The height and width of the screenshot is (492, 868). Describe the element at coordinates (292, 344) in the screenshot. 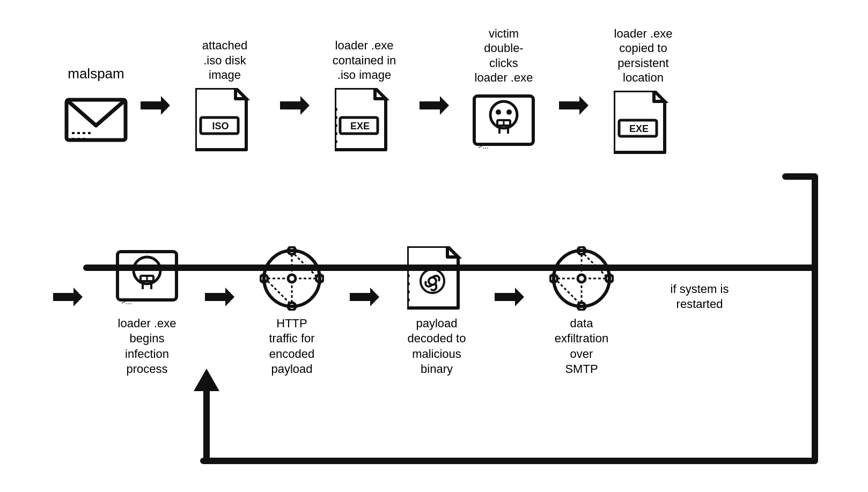

I see `step-http-traffic-label: HTTPtraffic forencodedpayload` at that location.